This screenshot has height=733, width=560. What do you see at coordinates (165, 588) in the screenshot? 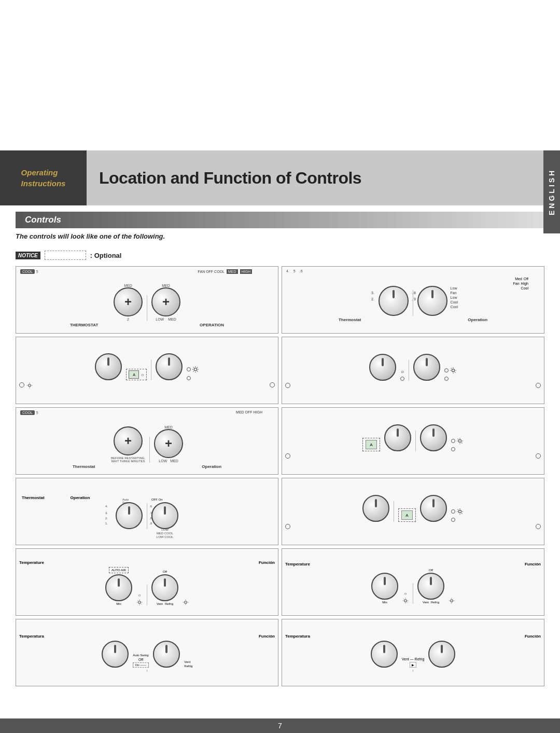
I see `panel9-knob-right` at bounding box center [165, 588].